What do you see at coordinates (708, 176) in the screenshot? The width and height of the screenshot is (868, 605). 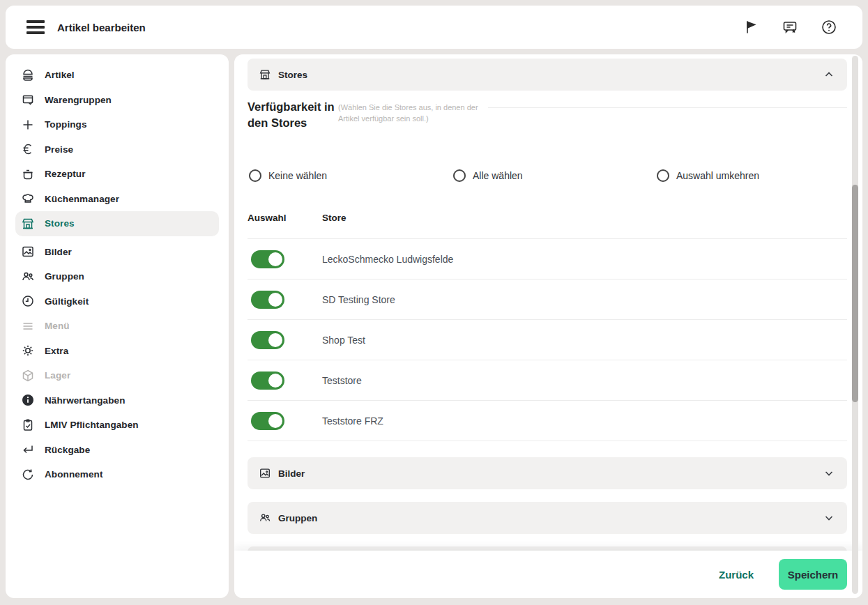 I see `radio-group-auswahl-umkehren: Auswahl umkehren` at bounding box center [708, 176].